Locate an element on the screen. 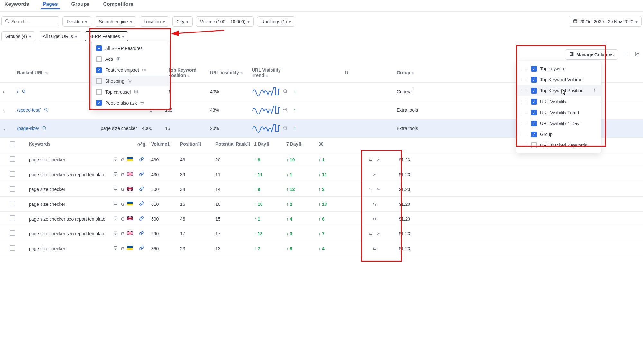  expand-icon: ⌄ is located at coordinates (10, 128).